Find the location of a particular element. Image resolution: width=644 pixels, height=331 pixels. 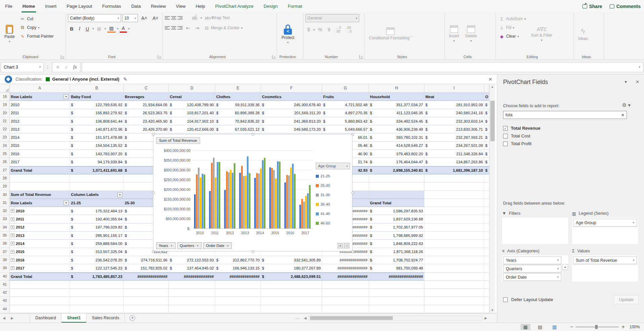

cell: $1,837,629,136.68 is located at coordinates (397, 219).